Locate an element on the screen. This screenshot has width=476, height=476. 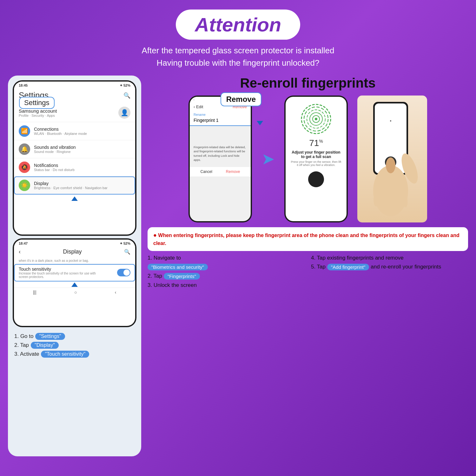
samsung-account-subtitle: Profile · Security · Apps is located at coordinates (38, 116).